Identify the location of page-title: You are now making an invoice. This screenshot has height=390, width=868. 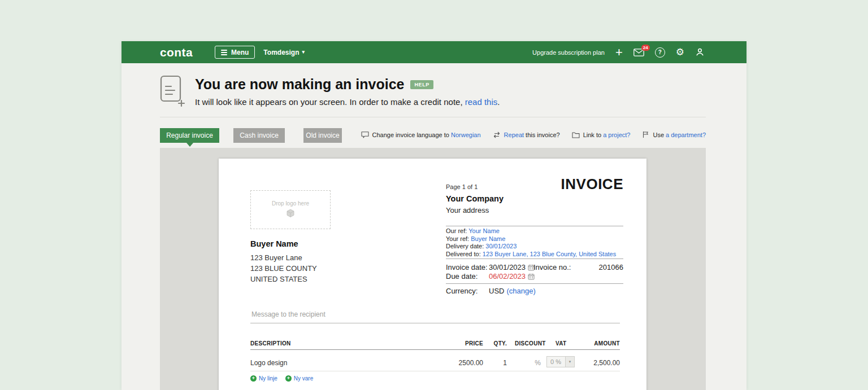
(300, 85).